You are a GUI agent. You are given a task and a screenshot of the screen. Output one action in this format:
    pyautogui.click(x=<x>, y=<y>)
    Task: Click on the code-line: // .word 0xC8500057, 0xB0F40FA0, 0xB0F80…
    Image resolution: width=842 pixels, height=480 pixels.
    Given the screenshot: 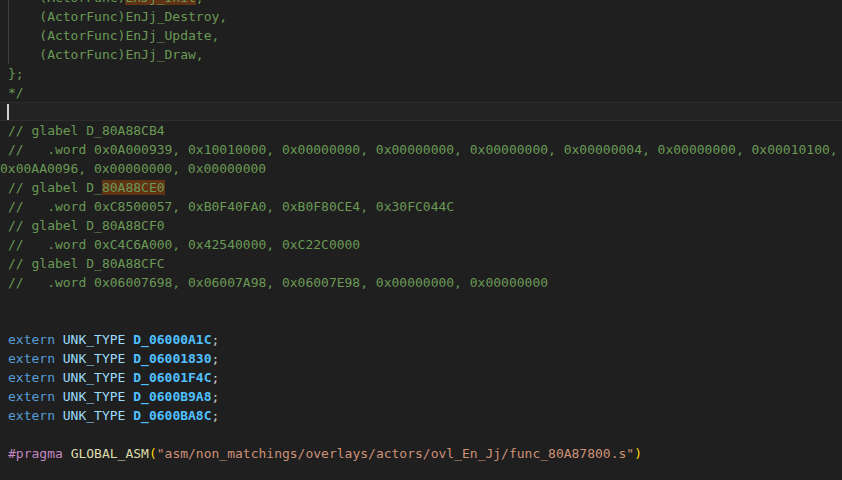 What is the action you would take?
    pyautogui.click(x=421, y=206)
    